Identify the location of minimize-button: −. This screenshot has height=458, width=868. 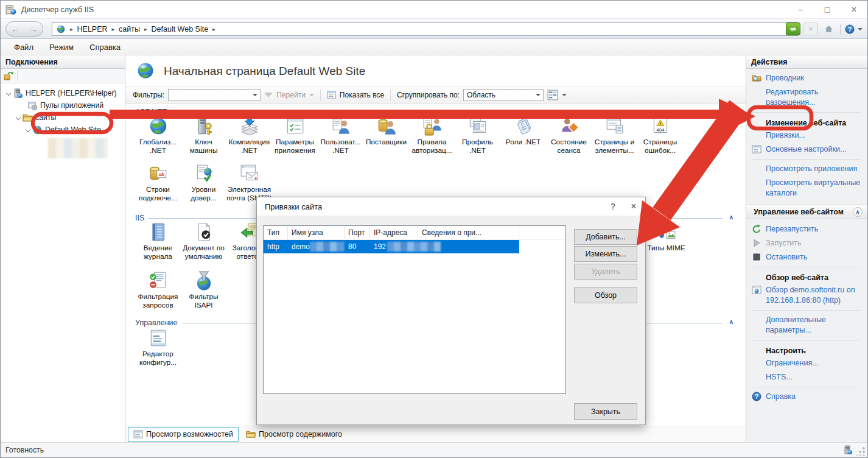
(800, 10).